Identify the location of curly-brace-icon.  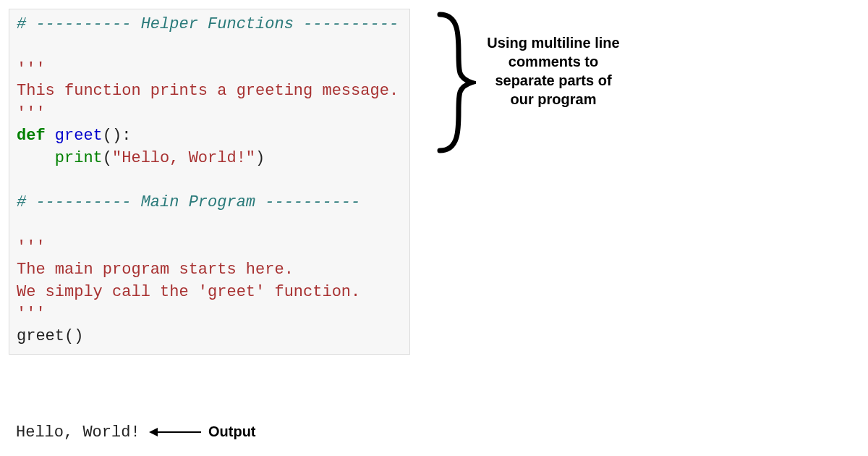
(451, 83).